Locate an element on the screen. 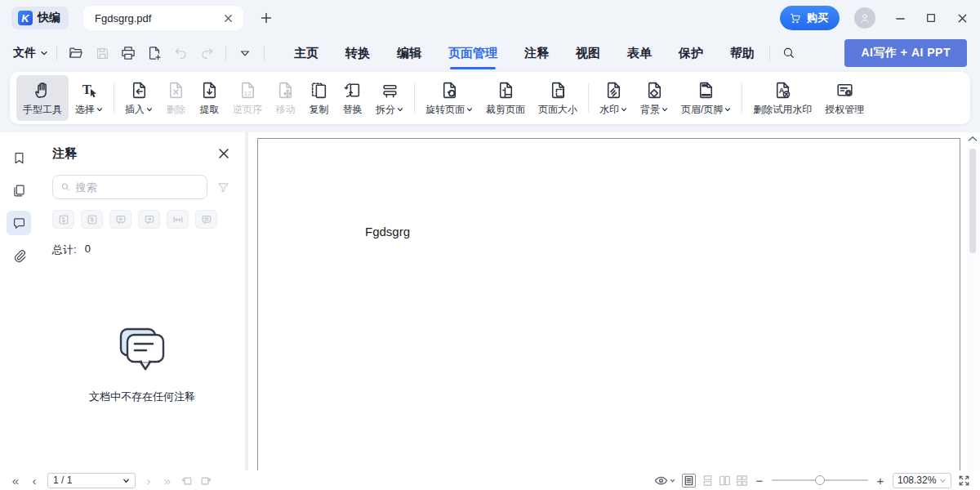  new-page-button is located at coordinates (154, 53).